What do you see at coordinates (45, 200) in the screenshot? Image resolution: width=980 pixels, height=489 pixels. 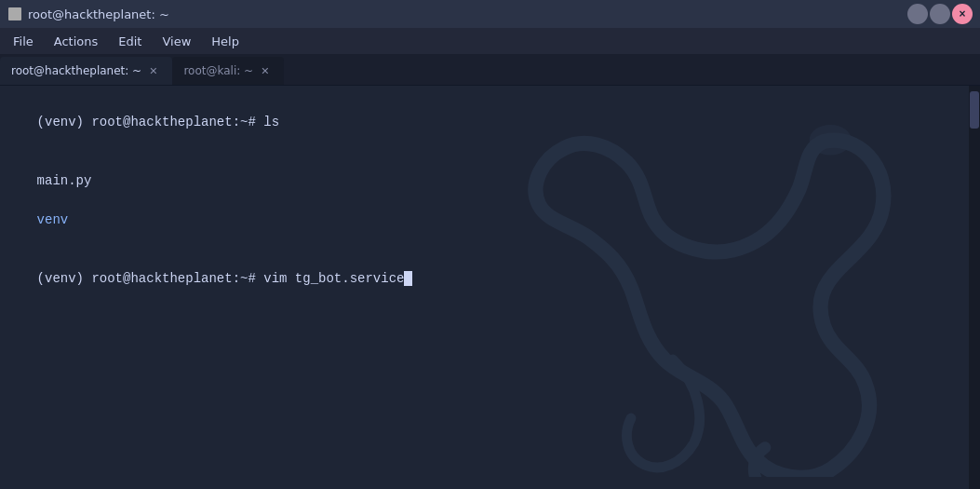 I see `output-space` at bounding box center [45, 200].